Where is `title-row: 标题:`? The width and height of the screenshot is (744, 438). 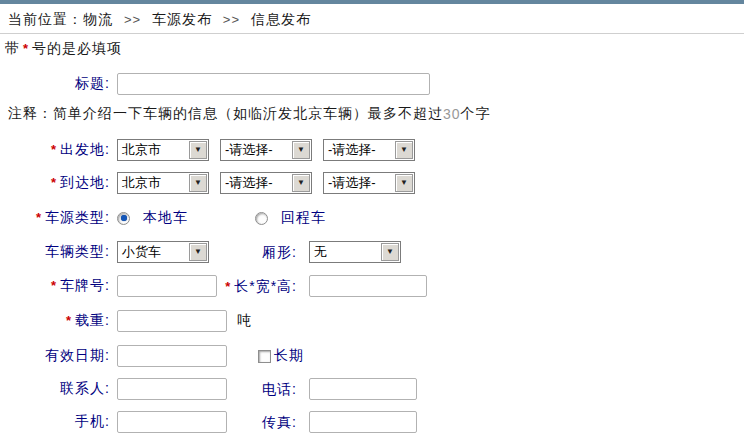
title-row: 标题: is located at coordinates (372, 84).